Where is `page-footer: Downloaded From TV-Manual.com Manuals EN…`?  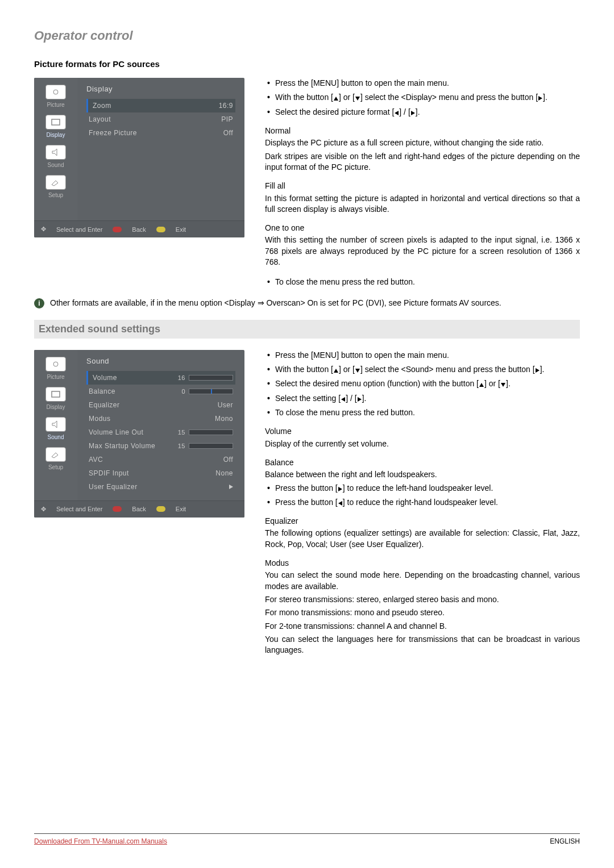
page-footer: Downloaded From TV-Manual.com Manuals EN… is located at coordinates (307, 840).